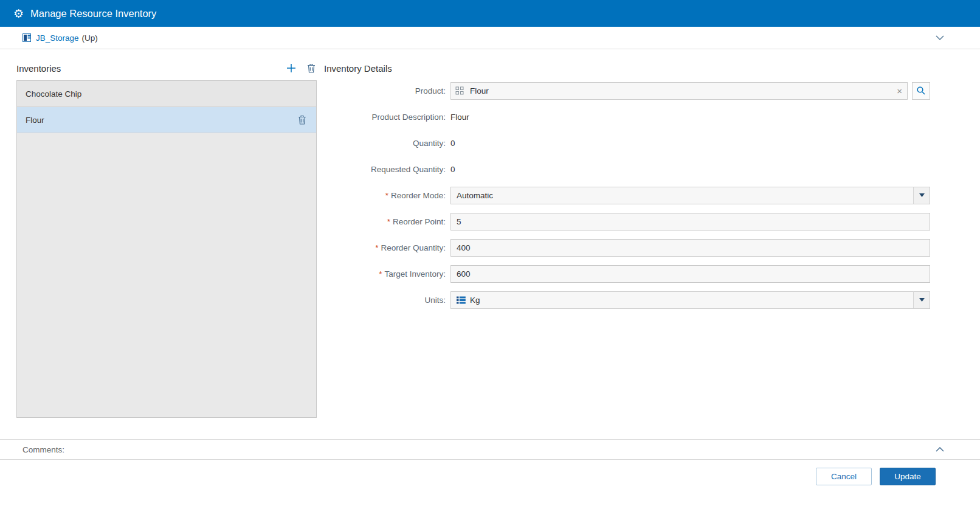 Image resolution: width=980 pixels, height=506 pixels. Describe the element at coordinates (922, 196) in the screenshot. I see `reorder-mode-dropdown-button` at that location.